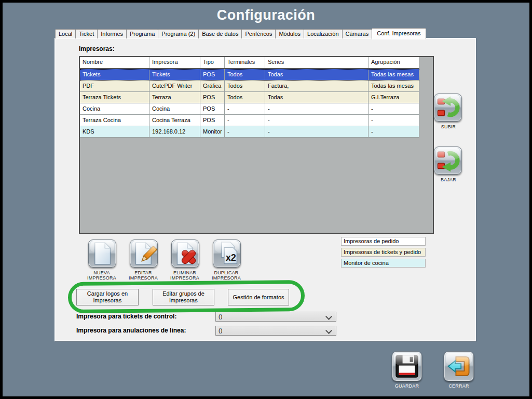 The width and height of the screenshot is (532, 399). I want to click on load-logos-button: Cargar logos en impresoras, so click(107, 297).